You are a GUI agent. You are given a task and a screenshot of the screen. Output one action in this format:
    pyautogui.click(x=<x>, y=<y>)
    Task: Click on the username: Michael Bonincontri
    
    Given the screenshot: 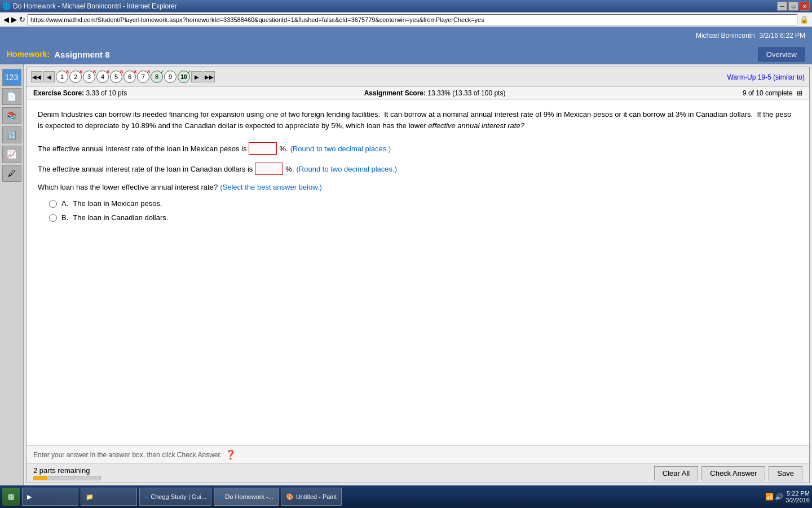 What is the action you would take?
    pyautogui.click(x=725, y=36)
    